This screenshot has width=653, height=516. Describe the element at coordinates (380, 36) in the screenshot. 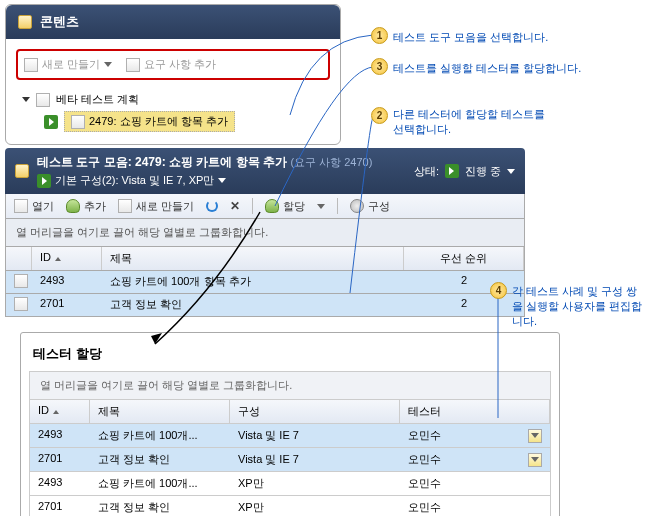

I see `callout-badge-1: 1` at that location.